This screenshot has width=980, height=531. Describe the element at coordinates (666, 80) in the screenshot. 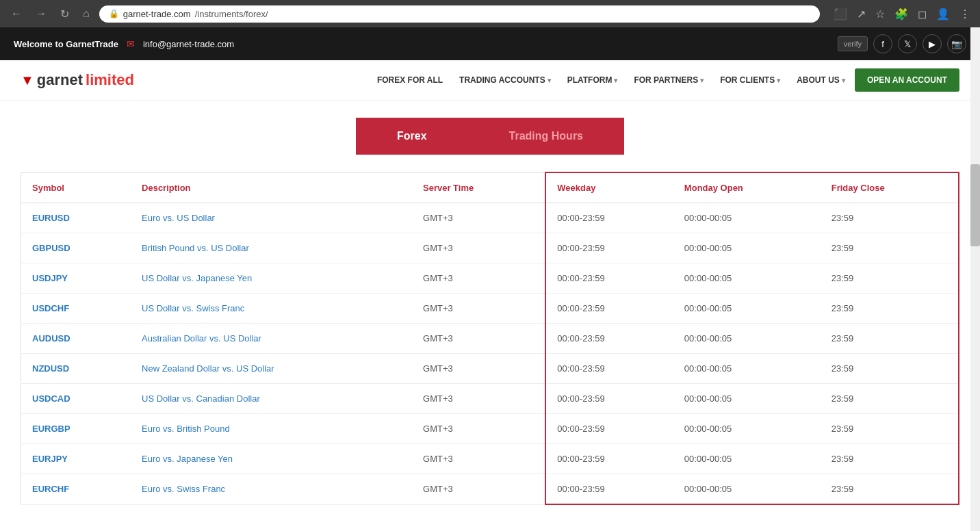

I see `nav-for-partners-label: FOR PARTNERS` at that location.